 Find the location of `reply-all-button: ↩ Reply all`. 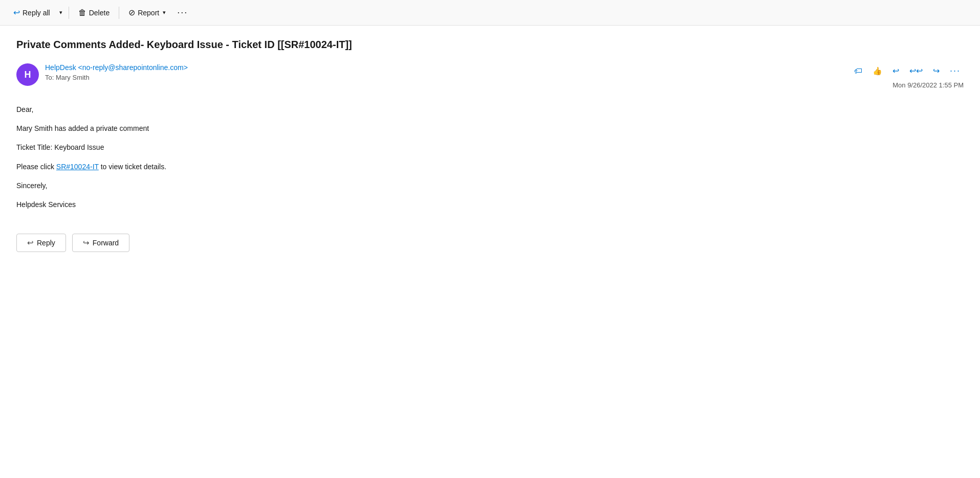

reply-all-button: ↩ Reply all is located at coordinates (32, 12).